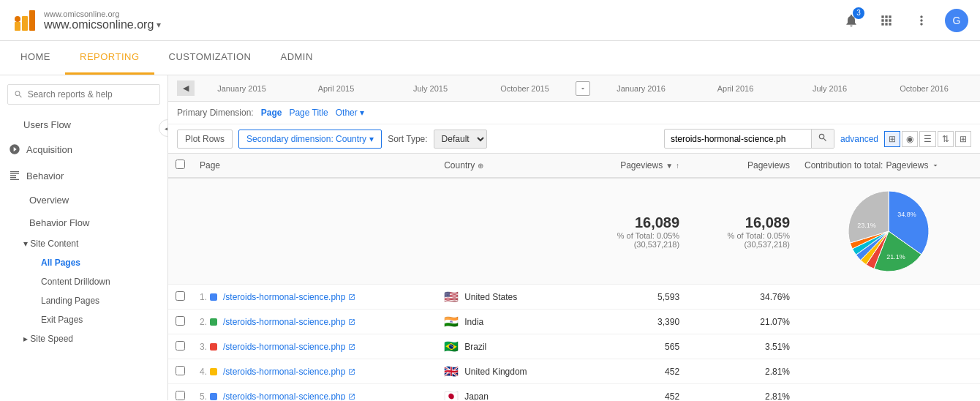 The image size is (980, 401). What do you see at coordinates (19, 94) in the screenshot?
I see `search-icon` at bounding box center [19, 94].